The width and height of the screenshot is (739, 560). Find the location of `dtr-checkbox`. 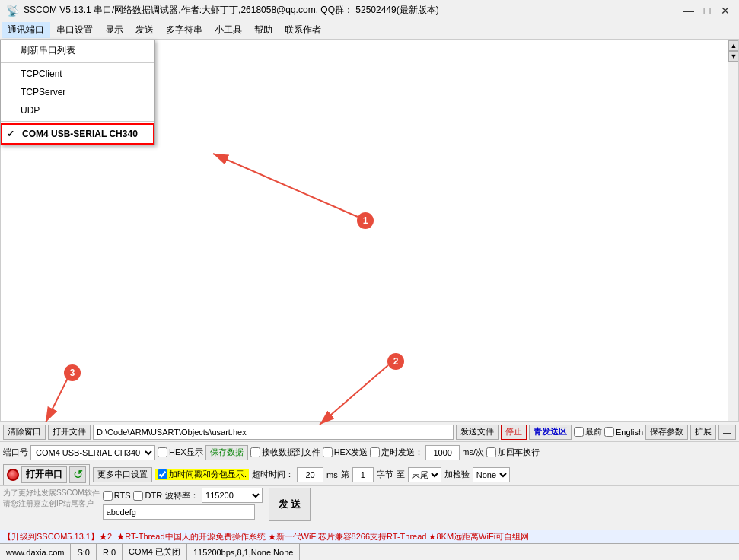

dtr-checkbox is located at coordinates (139, 496).